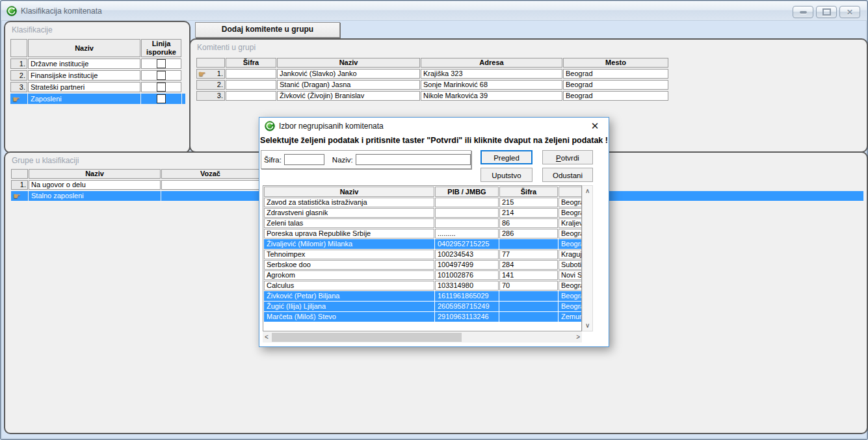 The image size is (868, 440). What do you see at coordinates (570, 224) in the screenshot?
I see `cell-mesto: Kraljevo` at bounding box center [570, 224].